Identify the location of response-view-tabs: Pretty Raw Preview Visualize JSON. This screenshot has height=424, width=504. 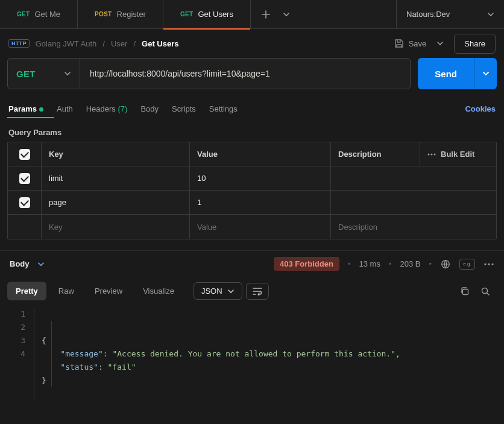
(252, 291).